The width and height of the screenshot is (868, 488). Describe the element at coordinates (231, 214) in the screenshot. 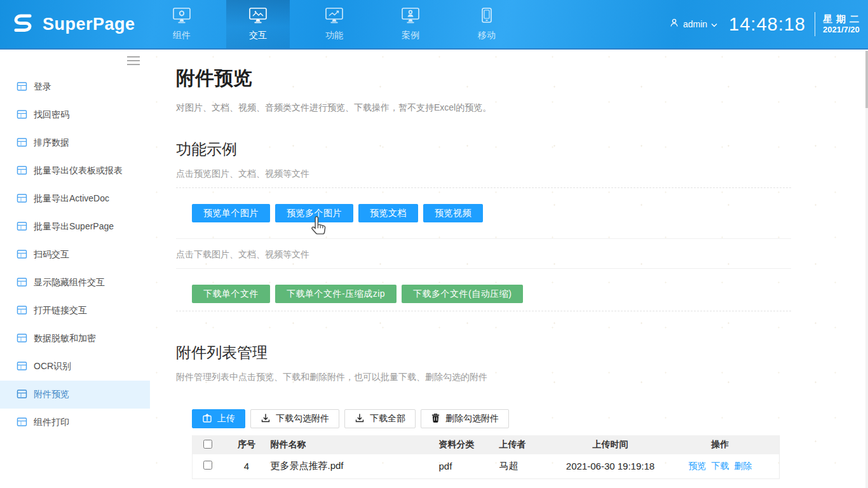

I see `preview-single-image-button: 预览单个图片` at that location.